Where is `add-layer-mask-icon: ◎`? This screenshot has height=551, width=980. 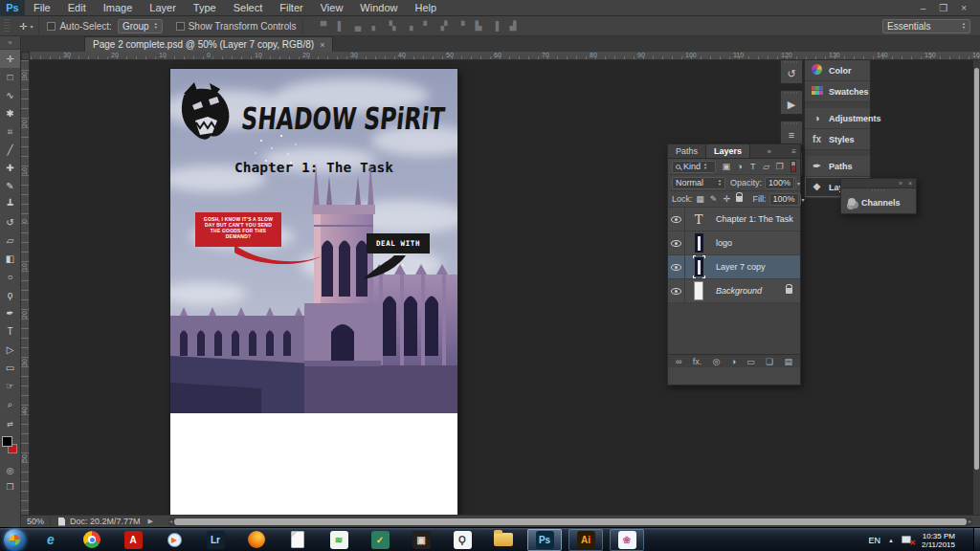 add-layer-mask-icon: ◎ is located at coordinates (716, 362).